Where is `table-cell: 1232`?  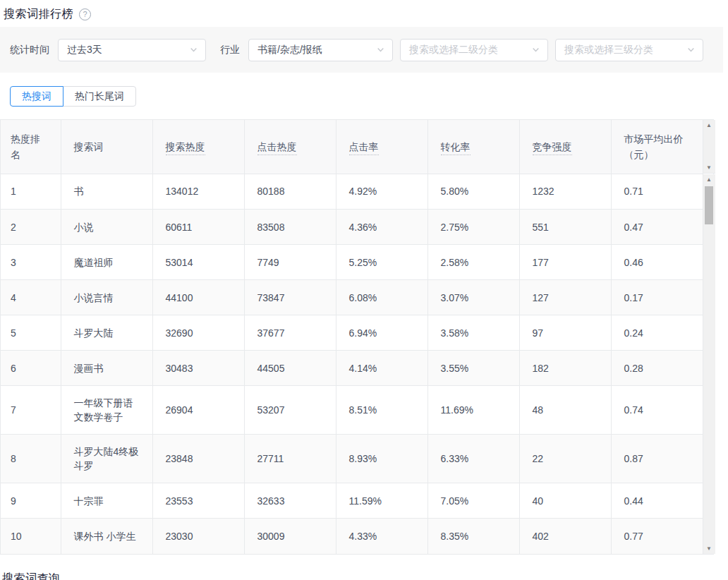 table-cell: 1232 is located at coordinates (565, 192).